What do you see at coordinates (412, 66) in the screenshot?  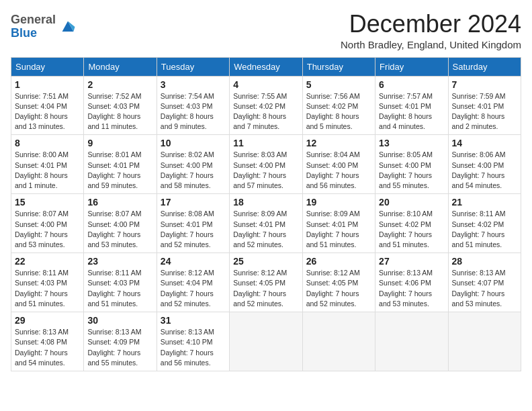 I see `col-header-friday: Friday` at bounding box center [412, 66].